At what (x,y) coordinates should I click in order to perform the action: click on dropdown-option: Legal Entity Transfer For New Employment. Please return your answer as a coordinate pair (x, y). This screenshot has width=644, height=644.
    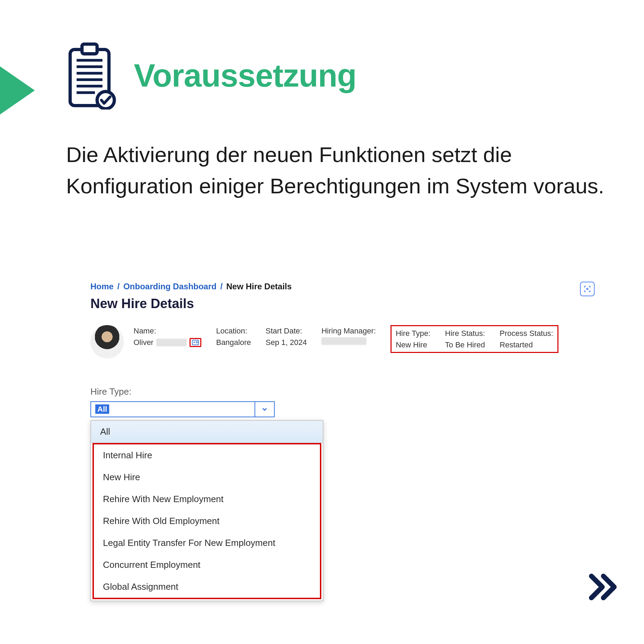
    Looking at the image, I should click on (207, 543).